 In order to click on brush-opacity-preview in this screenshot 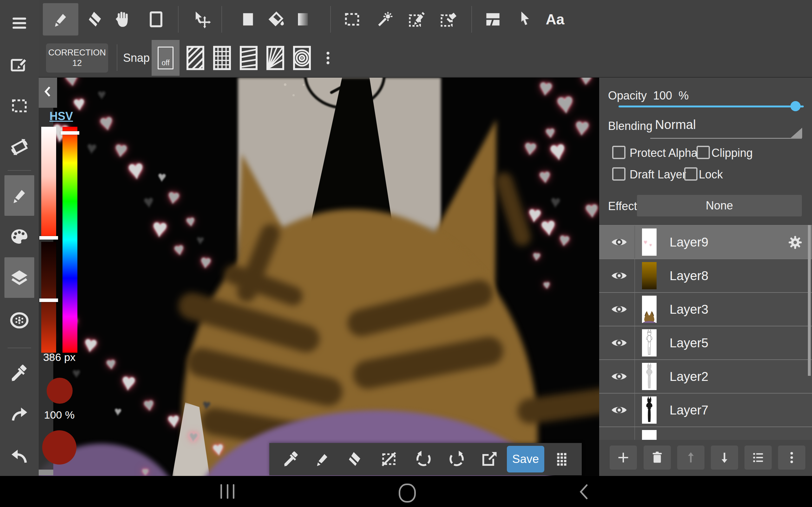, I will do `click(59, 447)`.